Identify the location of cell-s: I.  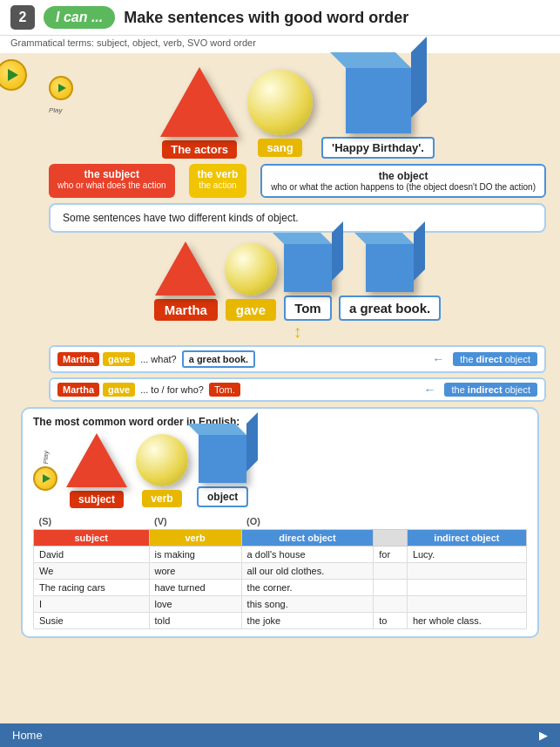
(92, 605).